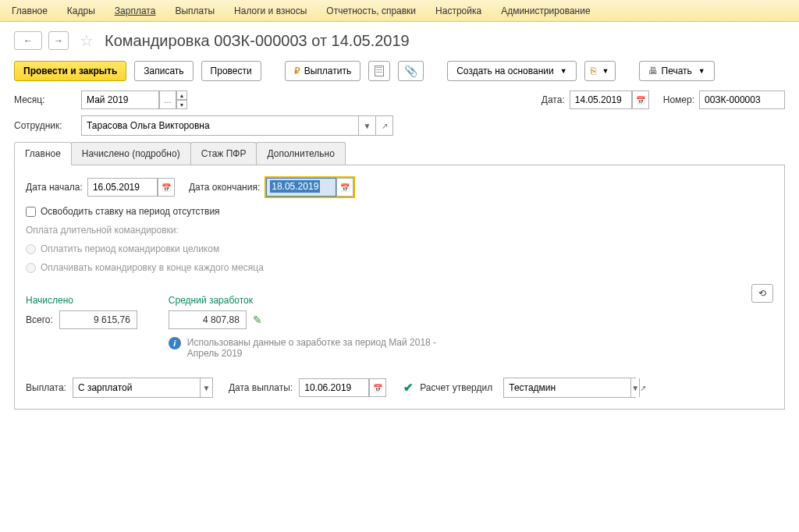  What do you see at coordinates (30, 11) in the screenshot?
I see `topmenu-main: Главное` at bounding box center [30, 11].